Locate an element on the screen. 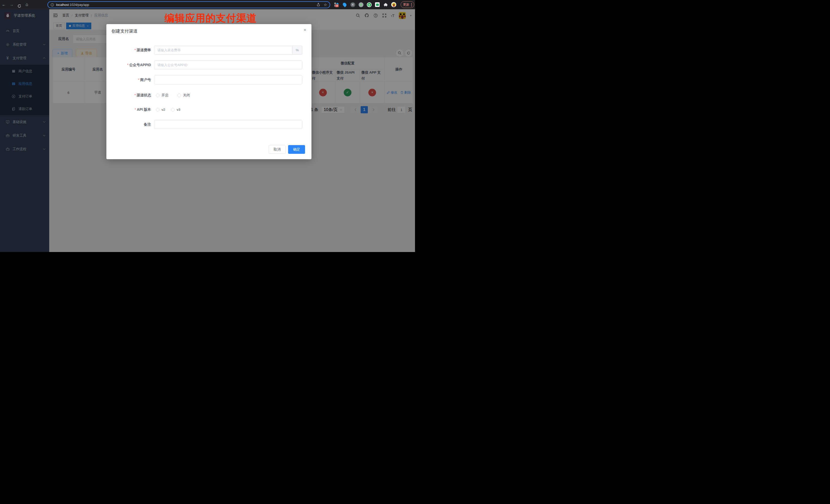  field-channel-rate: *渠道费率 % is located at coordinates (209, 50).